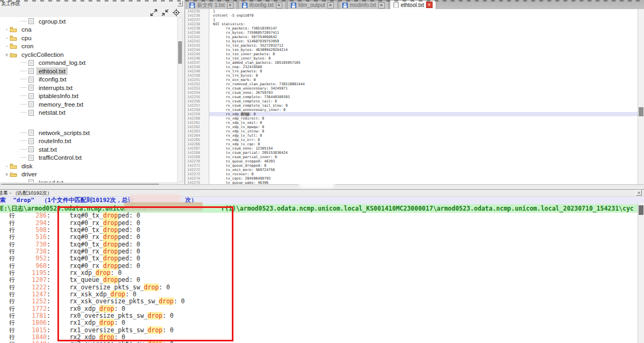 This screenshot has height=343, width=644. I want to click on line-number: 142247, so click(197, 63).